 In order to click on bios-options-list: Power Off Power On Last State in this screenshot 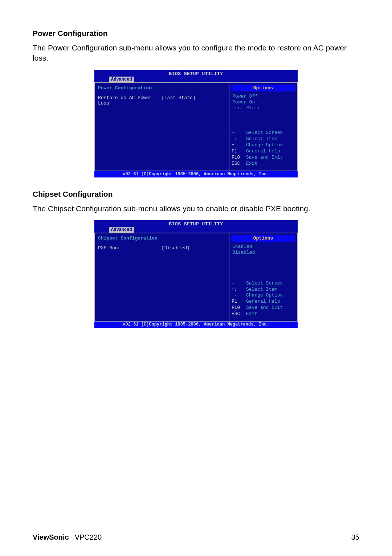, I will do `click(263, 104)`.